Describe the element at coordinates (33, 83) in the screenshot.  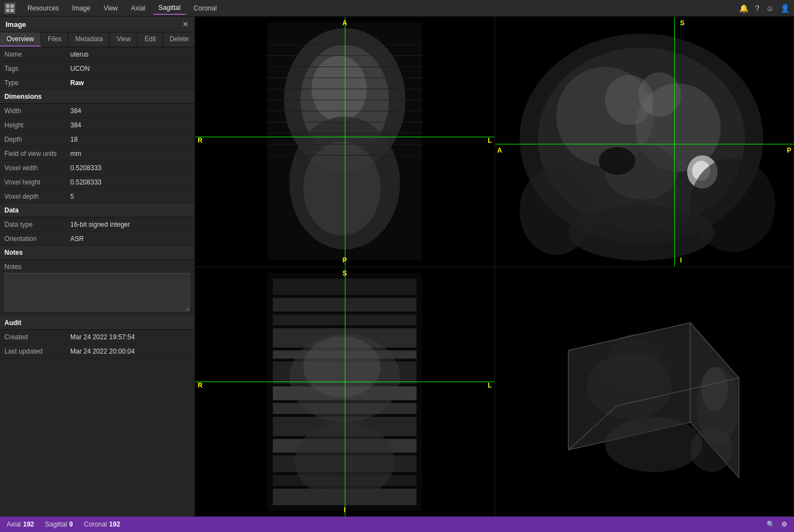
I see `type-label: Type` at that location.